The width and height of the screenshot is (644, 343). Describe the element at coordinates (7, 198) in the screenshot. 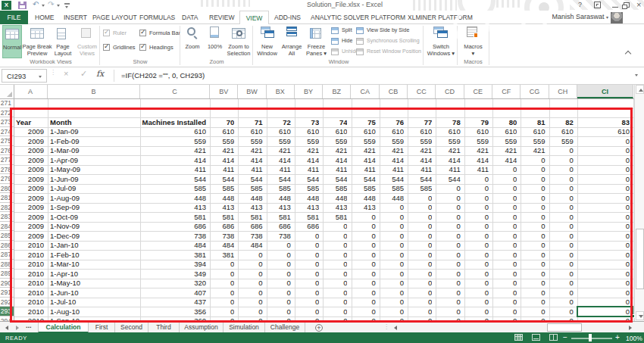

I see `row-header-281: 281` at that location.